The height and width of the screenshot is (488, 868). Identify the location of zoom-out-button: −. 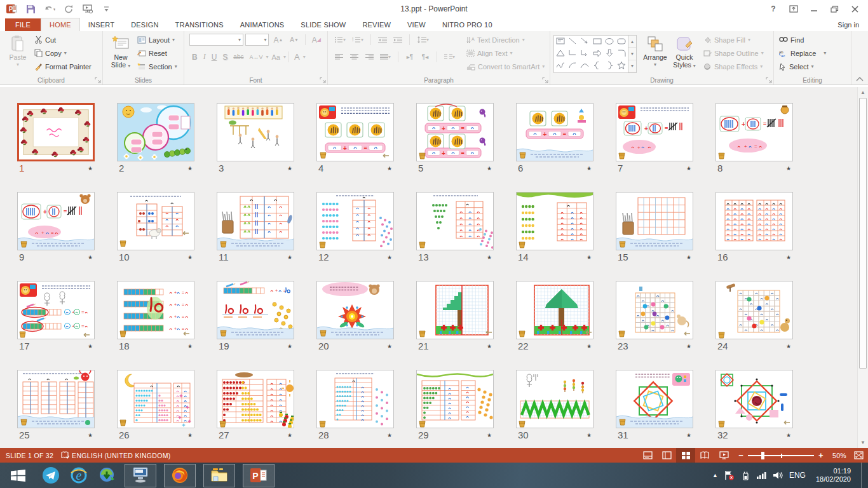
(741, 455).